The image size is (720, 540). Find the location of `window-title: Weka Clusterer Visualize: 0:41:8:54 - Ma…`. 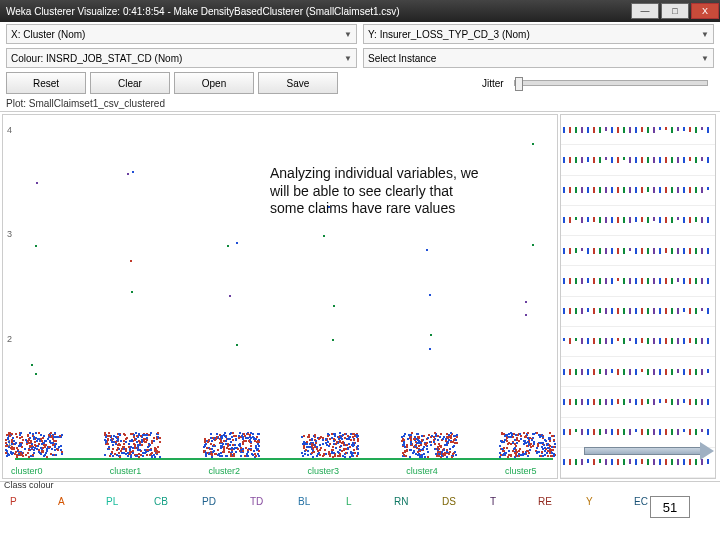

window-title: Weka Clusterer Visualize: 0:41:8:54 - Ma… is located at coordinates (318, 12).